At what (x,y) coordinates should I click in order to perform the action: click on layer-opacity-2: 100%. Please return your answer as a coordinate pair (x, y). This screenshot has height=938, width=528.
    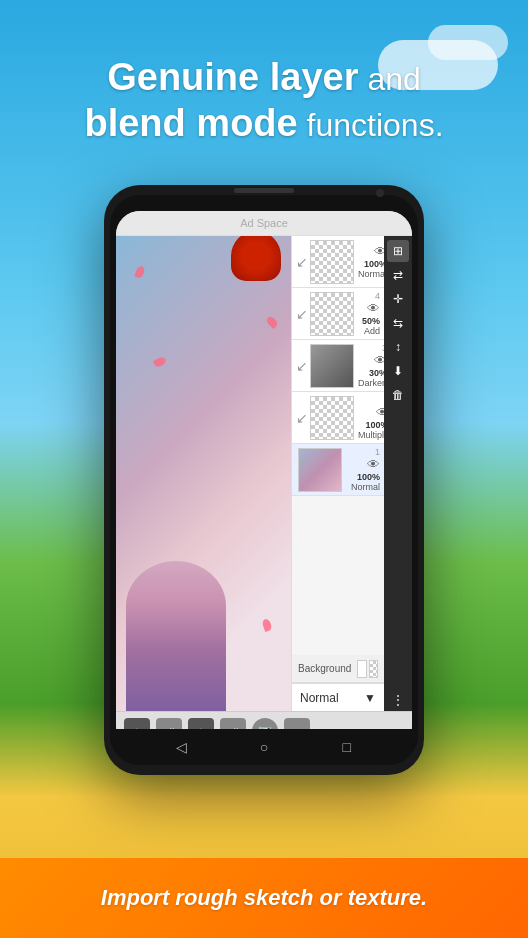
    Looking at the image, I should click on (374, 425).